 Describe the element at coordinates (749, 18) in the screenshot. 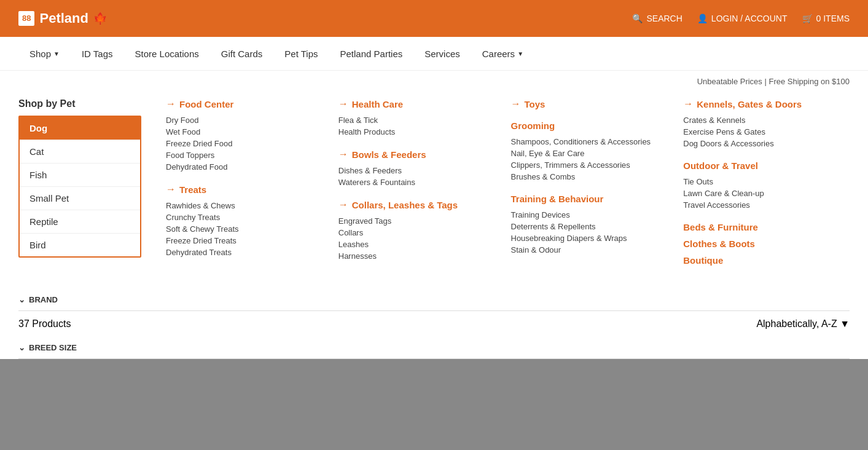

I see `login-label: LOGIN / ACCOUNT` at that location.